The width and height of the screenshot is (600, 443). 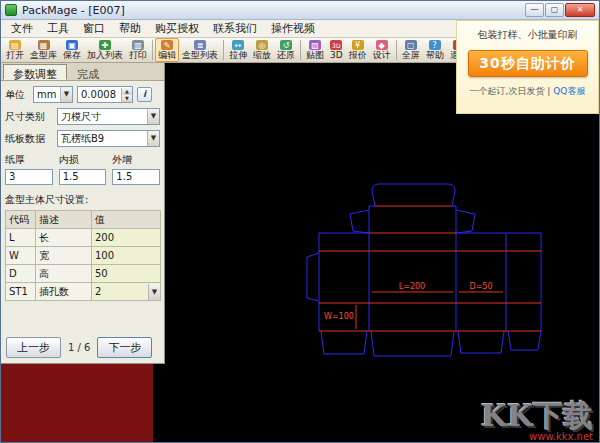 What do you see at coordinates (293, 28) in the screenshot?
I see `menu-item-video: 操作视频` at bounding box center [293, 28].